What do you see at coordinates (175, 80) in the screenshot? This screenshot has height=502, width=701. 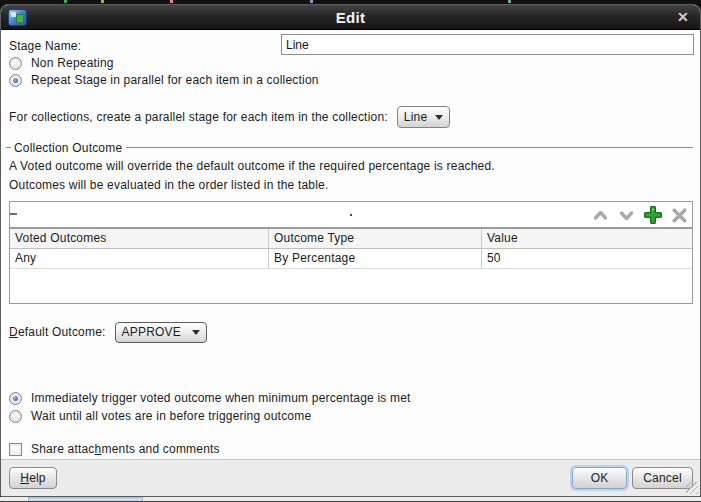 I see `radio-repeat-parallel-label: Repeat Stage in parallel for each item i…` at bounding box center [175, 80].